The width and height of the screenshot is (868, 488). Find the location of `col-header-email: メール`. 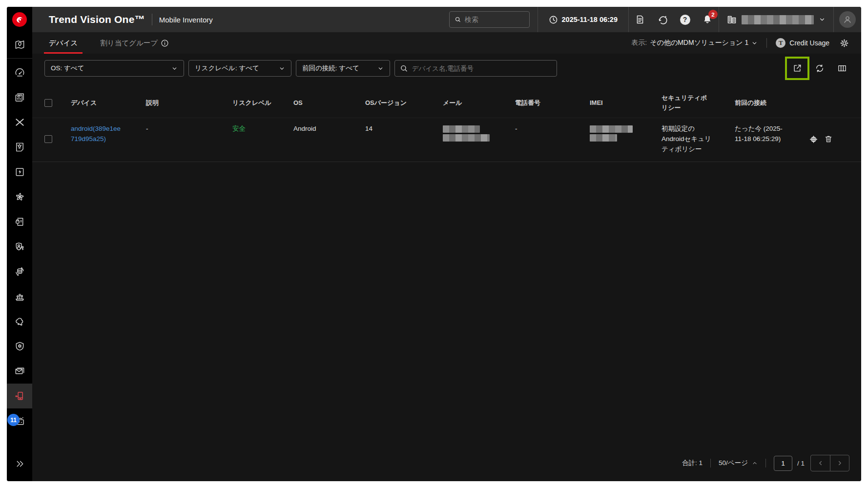

col-header-email: メール is located at coordinates (479, 103).